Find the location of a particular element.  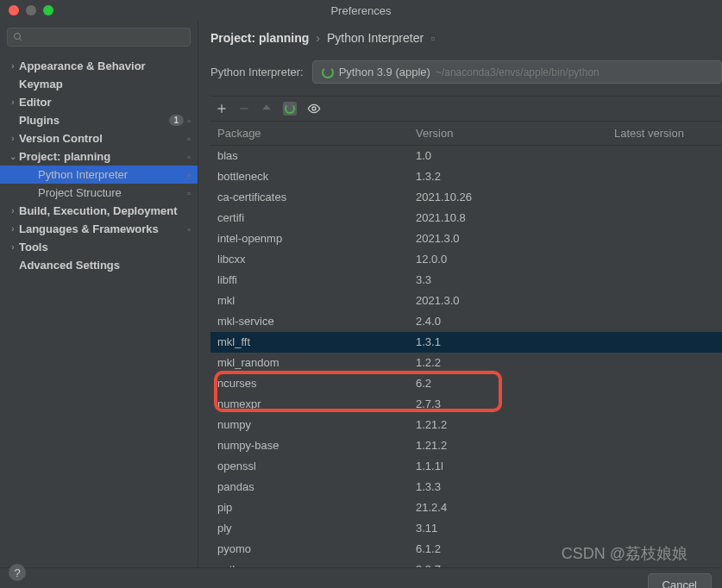

package-version: 3.3 is located at coordinates (515, 280).